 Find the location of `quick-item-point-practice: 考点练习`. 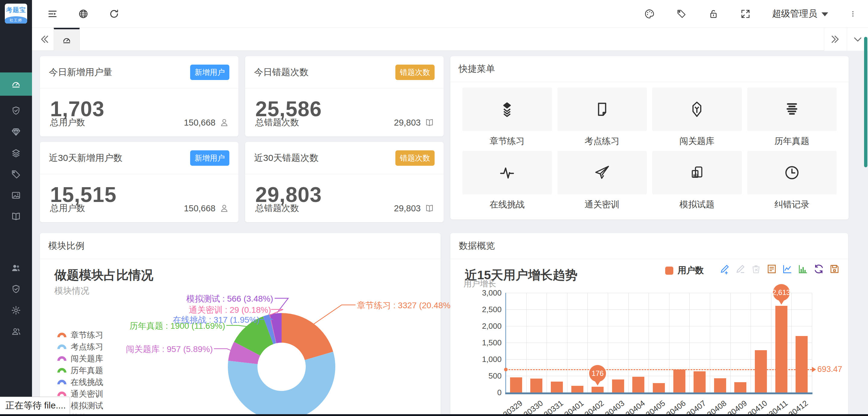

quick-item-point-practice: 考点练习 is located at coordinates (602, 117).